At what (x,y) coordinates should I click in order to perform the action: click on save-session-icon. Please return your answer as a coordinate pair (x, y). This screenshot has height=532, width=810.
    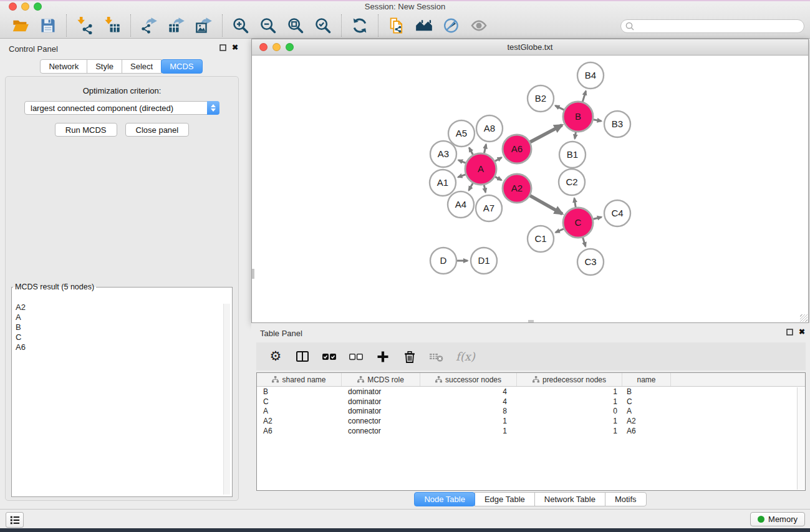
    Looking at the image, I should click on (48, 26).